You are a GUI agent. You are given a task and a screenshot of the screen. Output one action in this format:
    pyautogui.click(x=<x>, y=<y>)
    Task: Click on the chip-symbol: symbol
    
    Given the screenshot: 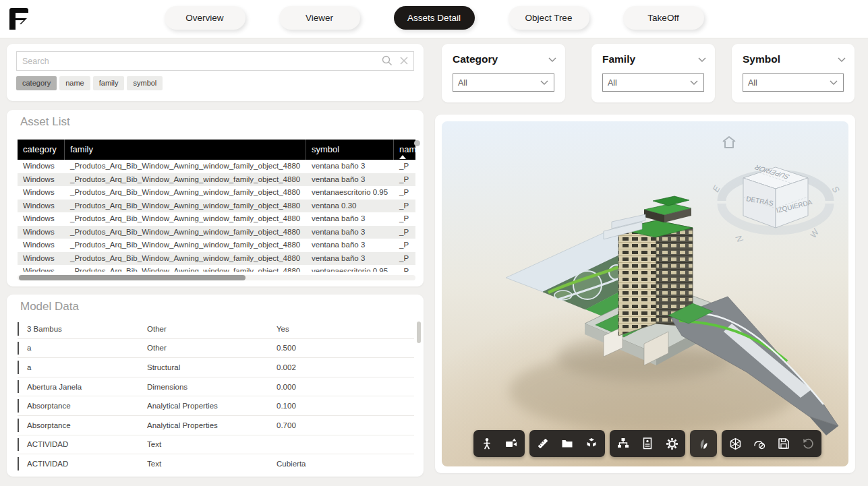 What is the action you would take?
    pyautogui.click(x=144, y=84)
    